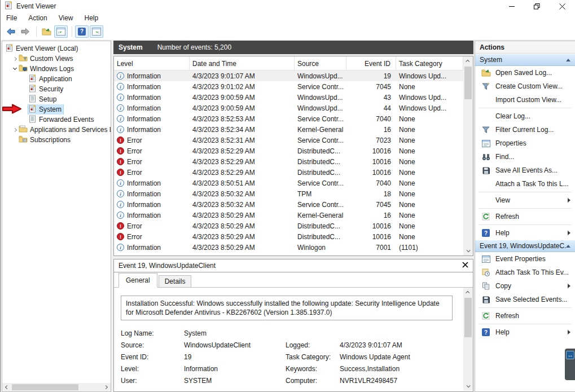 The image size is (575, 392). Describe the element at coordinates (23, 69) in the screenshot. I see `windows-logs-folder-icon` at that location.